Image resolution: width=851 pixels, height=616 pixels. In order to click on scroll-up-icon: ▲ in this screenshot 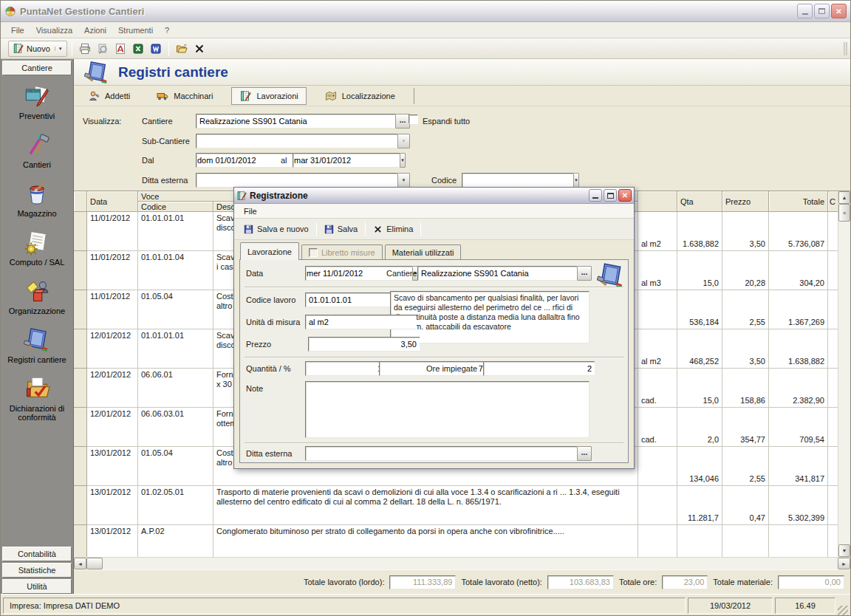, I will do `click(844, 198)`.